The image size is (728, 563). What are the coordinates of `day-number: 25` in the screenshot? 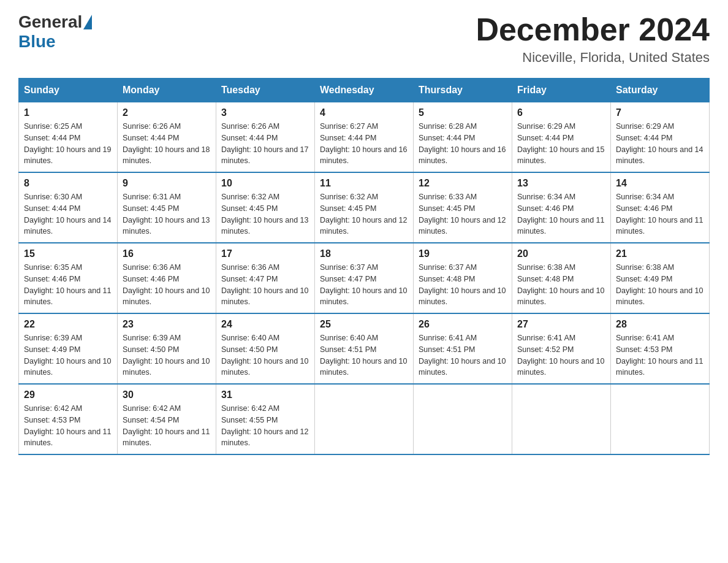 It's located at (364, 324).